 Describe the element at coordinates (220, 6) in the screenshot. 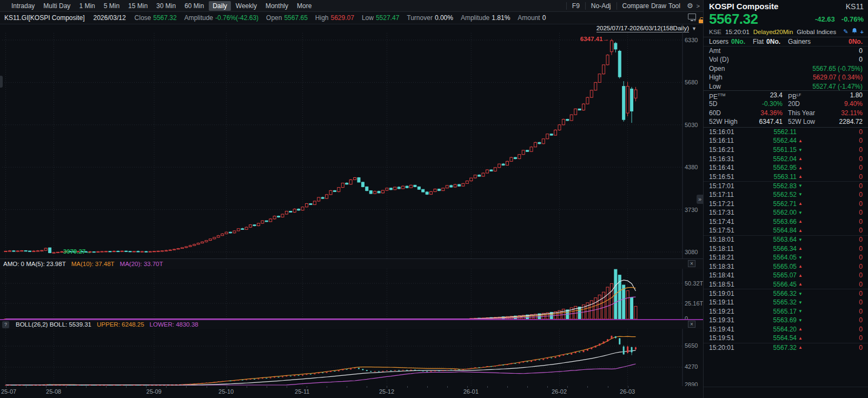

I see `tab-daily: Daily` at that location.